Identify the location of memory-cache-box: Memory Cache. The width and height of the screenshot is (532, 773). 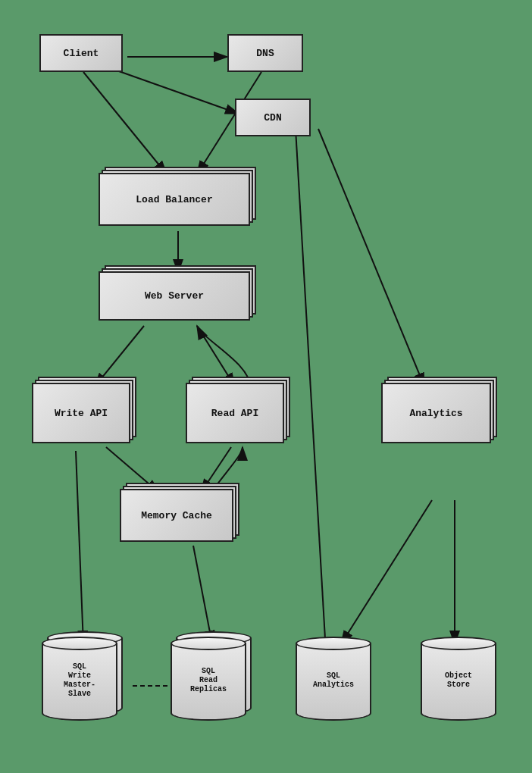
(177, 515).